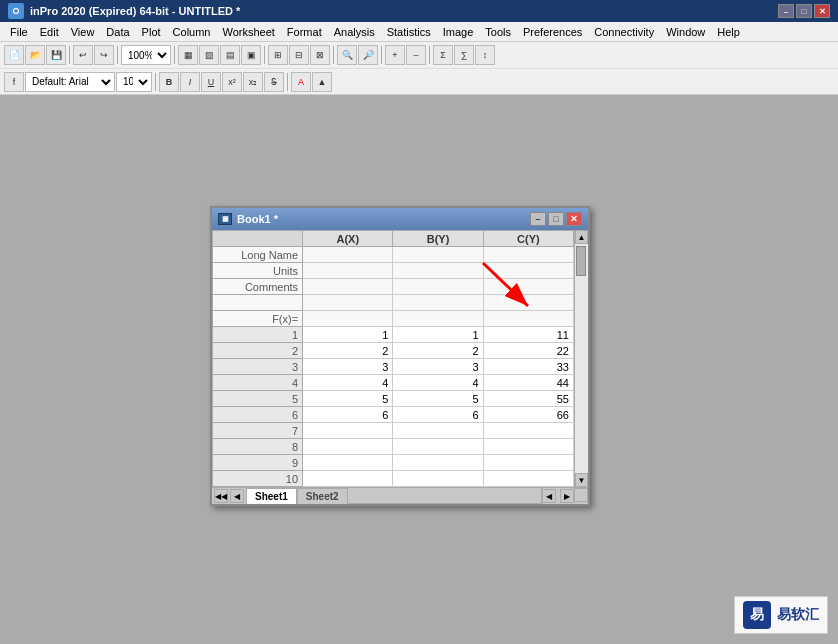 Image resolution: width=838 pixels, height=644 pixels. Describe the element at coordinates (368, 55) in the screenshot. I see `tb11: 🔎` at that location.